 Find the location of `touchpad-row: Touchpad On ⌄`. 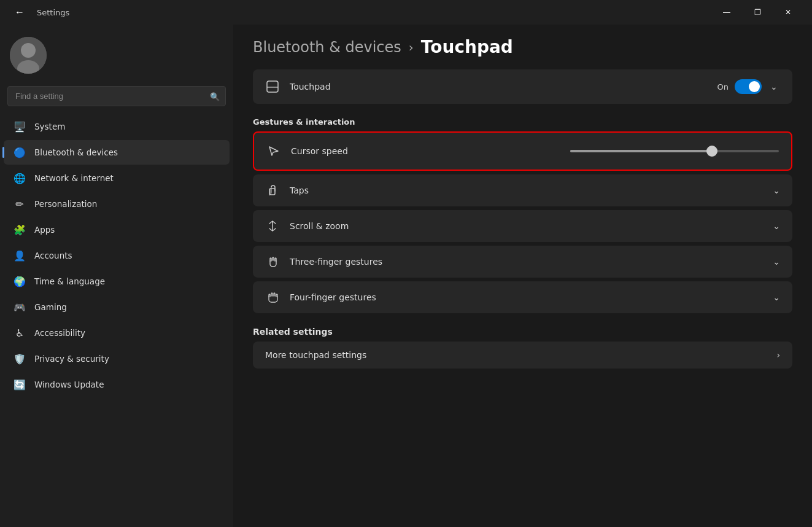

touchpad-row: Touchpad On ⌄ is located at coordinates (523, 87).